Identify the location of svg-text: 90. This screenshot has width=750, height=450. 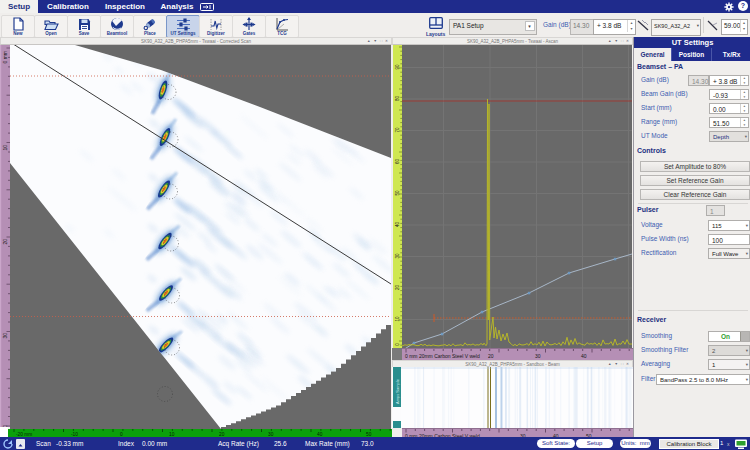
(398, 67).